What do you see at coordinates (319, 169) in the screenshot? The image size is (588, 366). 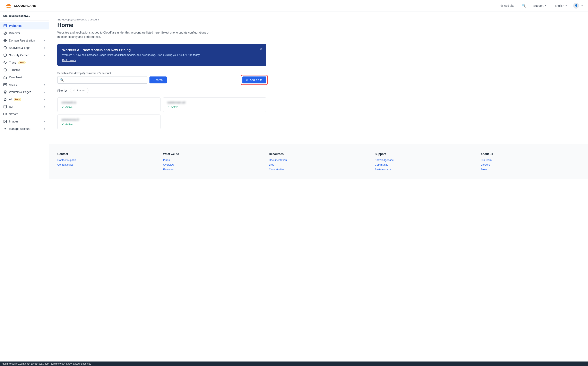 I see `footer-link-case-studies: Case studies` at bounding box center [319, 169].